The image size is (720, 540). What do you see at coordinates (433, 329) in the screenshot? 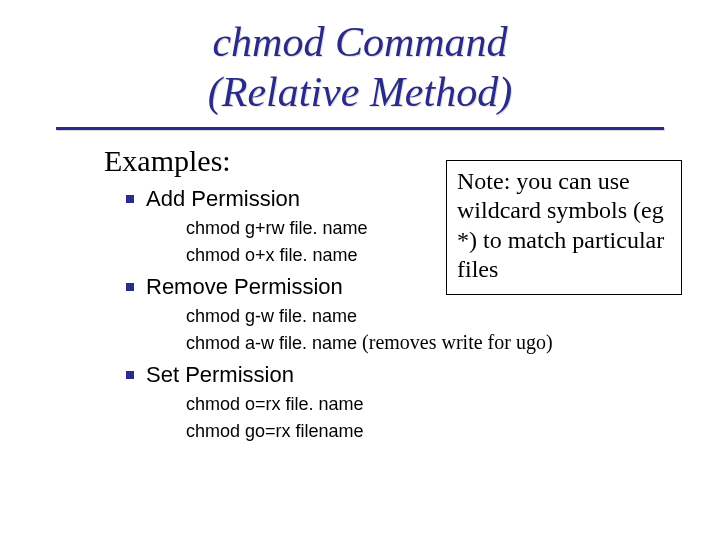
I see `command-list: chmod g-w file. name chmod a-w file. nam…` at bounding box center [433, 329].